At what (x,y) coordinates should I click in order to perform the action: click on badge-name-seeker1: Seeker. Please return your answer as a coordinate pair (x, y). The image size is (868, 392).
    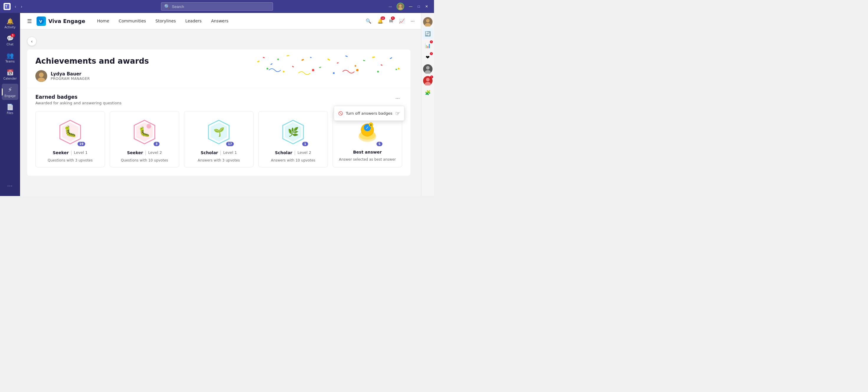
    Looking at the image, I should click on (61, 153).